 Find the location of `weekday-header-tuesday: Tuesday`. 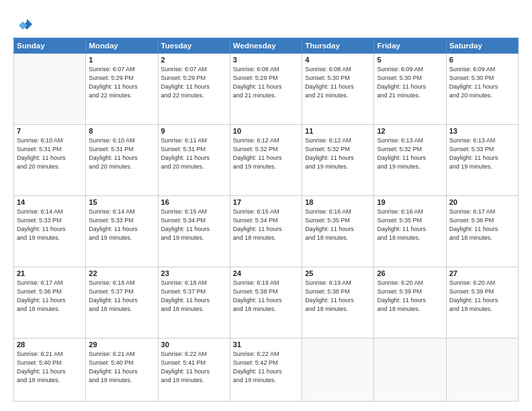

weekday-header-tuesday: Tuesday is located at coordinates (193, 46).